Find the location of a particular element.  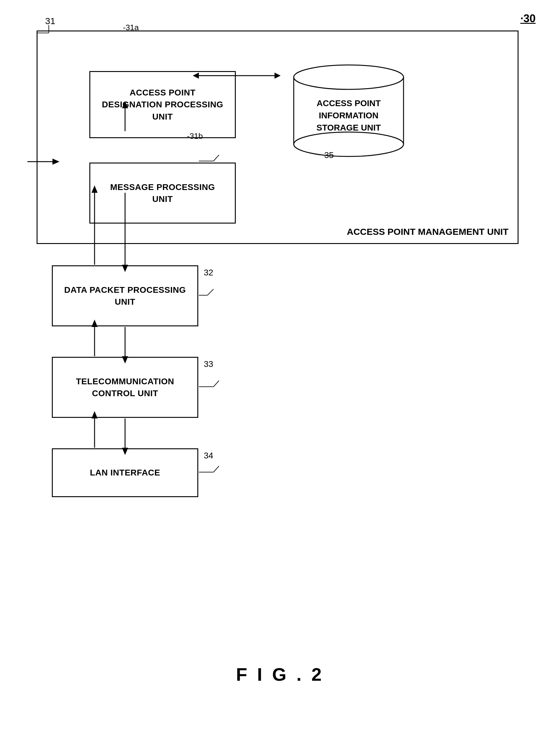

data-packet-box: DATA PACKET PROCESSING UNIT is located at coordinates (125, 296).